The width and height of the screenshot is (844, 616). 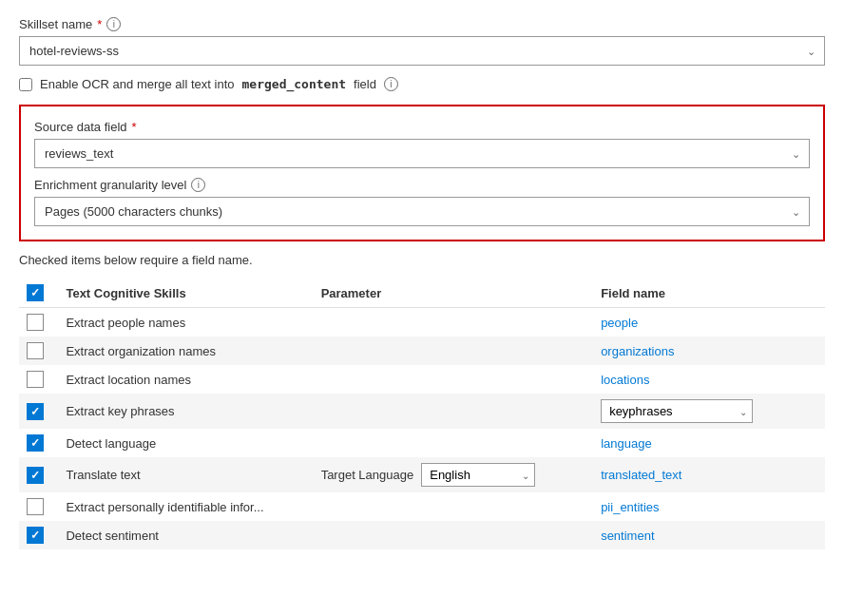 I want to click on field-name-cell: pii_entities, so click(x=709, y=507).